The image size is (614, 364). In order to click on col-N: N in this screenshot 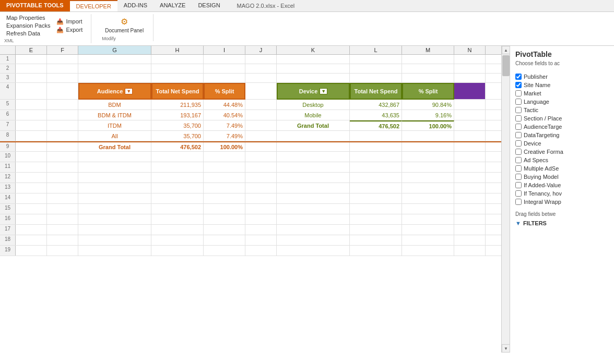, I will do `click(470, 50)`.